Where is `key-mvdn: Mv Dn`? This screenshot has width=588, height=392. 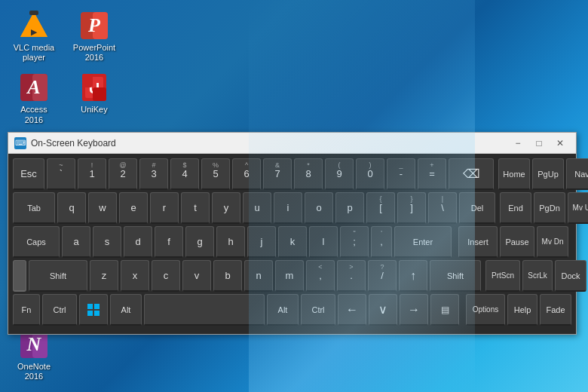
key-mvdn: Mv Dn is located at coordinates (553, 242).